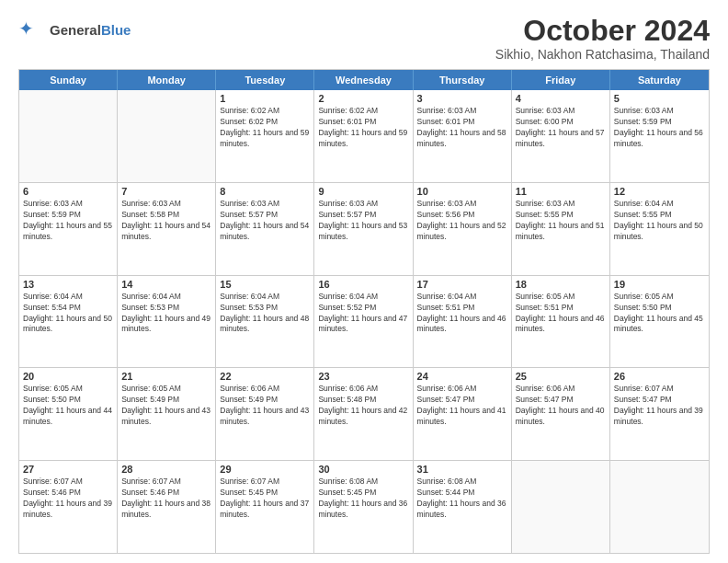  I want to click on calendar-cell: 11Sunrise: 6:03 AMSunset: 5:55 PMDayligh…, so click(561, 229).